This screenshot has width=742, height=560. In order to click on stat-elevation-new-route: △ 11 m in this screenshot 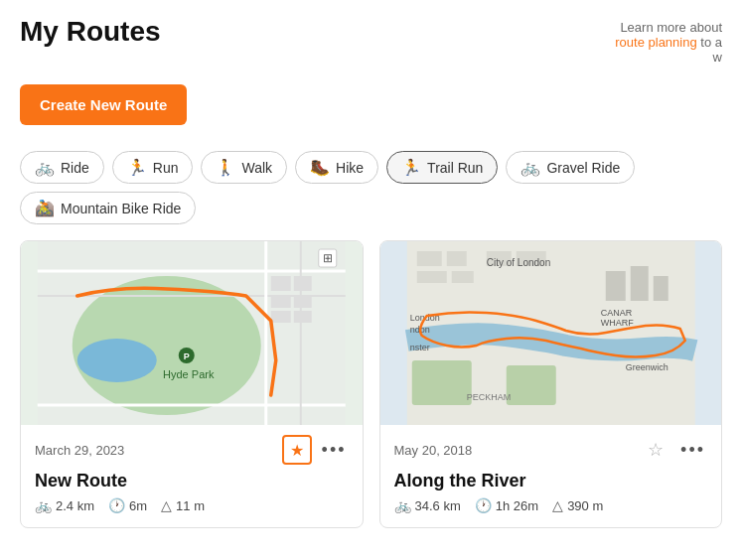, I will do `click(183, 505)`.